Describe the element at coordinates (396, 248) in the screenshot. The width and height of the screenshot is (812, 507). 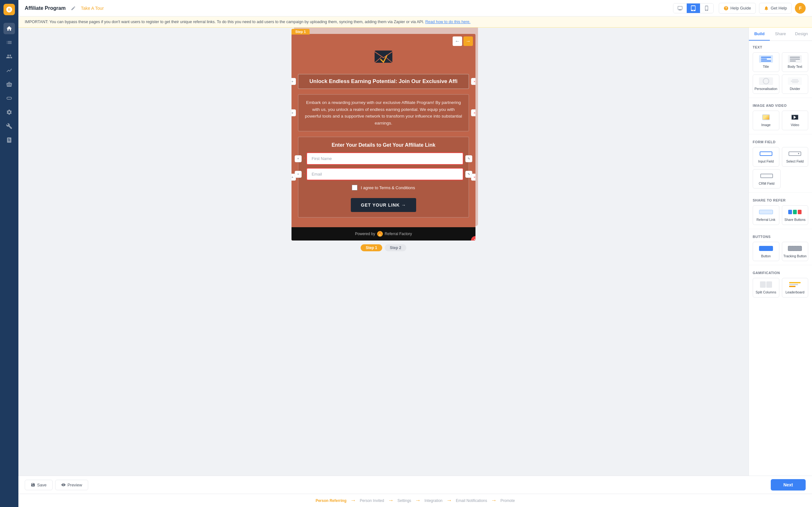
I see `step-dot-2: Step 2` at that location.